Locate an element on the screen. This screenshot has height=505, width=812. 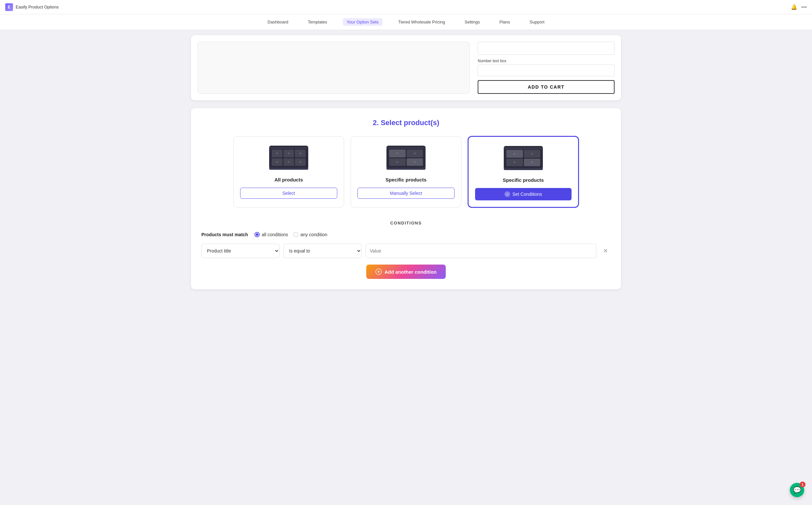
all-products-label: All products is located at coordinates (289, 180).